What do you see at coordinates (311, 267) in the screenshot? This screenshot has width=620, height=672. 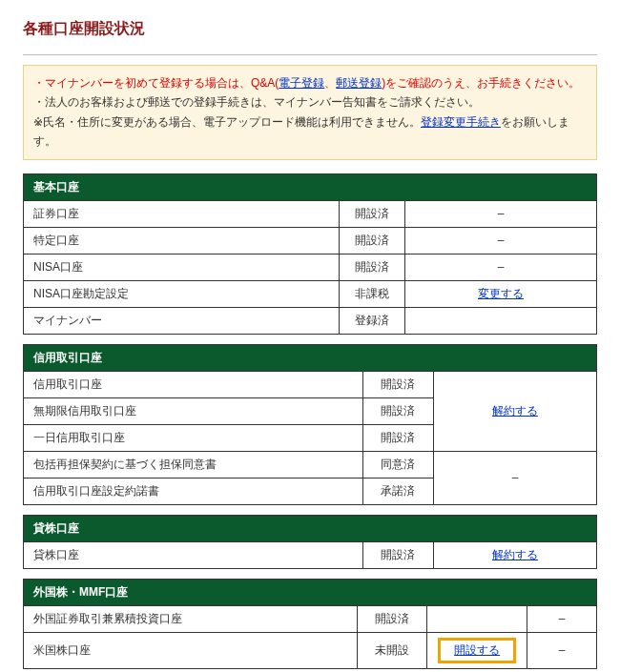 I see `table-row: NISA口座 開設済 –` at bounding box center [311, 267].